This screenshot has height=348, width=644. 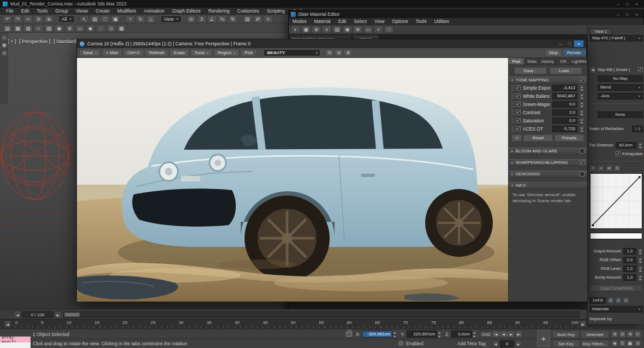 What do you see at coordinates (17, 28) in the screenshot?
I see `toggle-layer-explorer-icon: ▦` at bounding box center [17, 28].